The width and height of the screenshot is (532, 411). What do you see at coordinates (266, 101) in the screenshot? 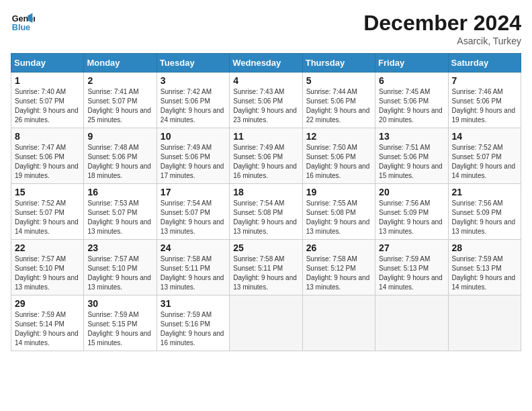
I see `calendar-cell: 4 Sunrise: 7:43 AM Sunset: 5:06 PM Dayli…` at bounding box center [266, 101].